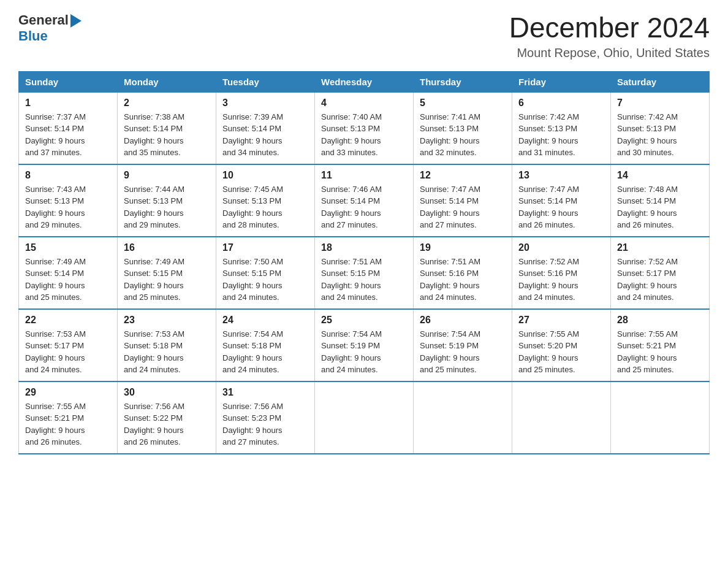 The image size is (728, 563). Describe the element at coordinates (661, 201) in the screenshot. I see `calendar-cell: 14 Sunrise: 7:48 AMSunset: 5:14 PMDaylig…` at that location.